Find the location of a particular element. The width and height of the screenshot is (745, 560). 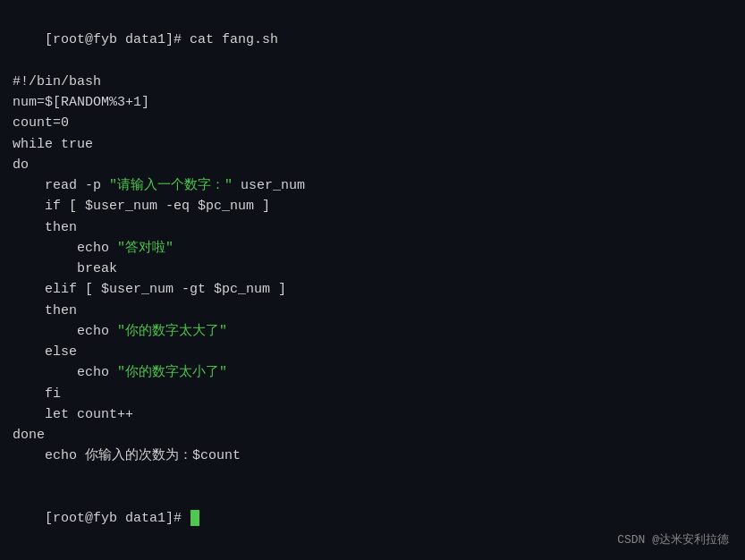

line-num: num=$[RANDOM%3+1] is located at coordinates (372, 102).